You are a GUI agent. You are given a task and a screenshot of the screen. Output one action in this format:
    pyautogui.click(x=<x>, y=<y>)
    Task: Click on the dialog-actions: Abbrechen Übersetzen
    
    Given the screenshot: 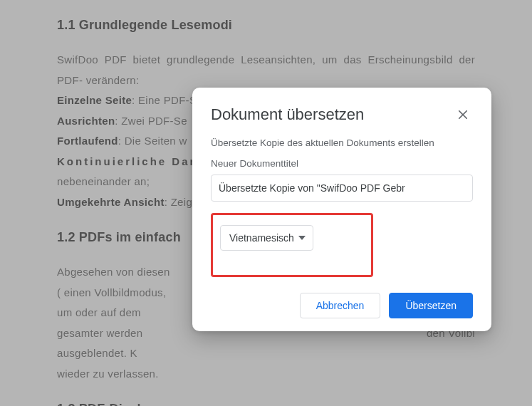 What is the action you would take?
    pyautogui.click(x=342, y=306)
    